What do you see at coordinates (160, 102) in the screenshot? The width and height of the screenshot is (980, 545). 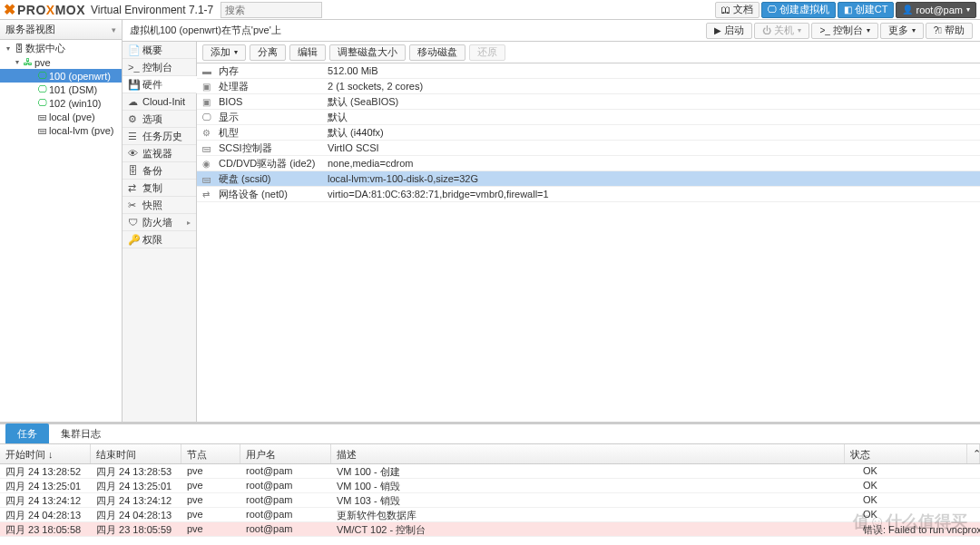 I see `side-tab: ☁Cloud-Init` at bounding box center [160, 102].